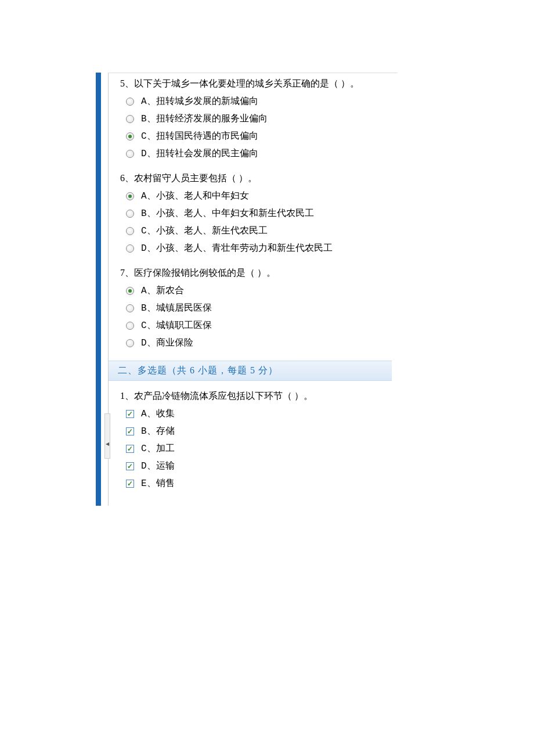  I want to click on scroll-left-arrow-icon: ◀, so click(107, 444).